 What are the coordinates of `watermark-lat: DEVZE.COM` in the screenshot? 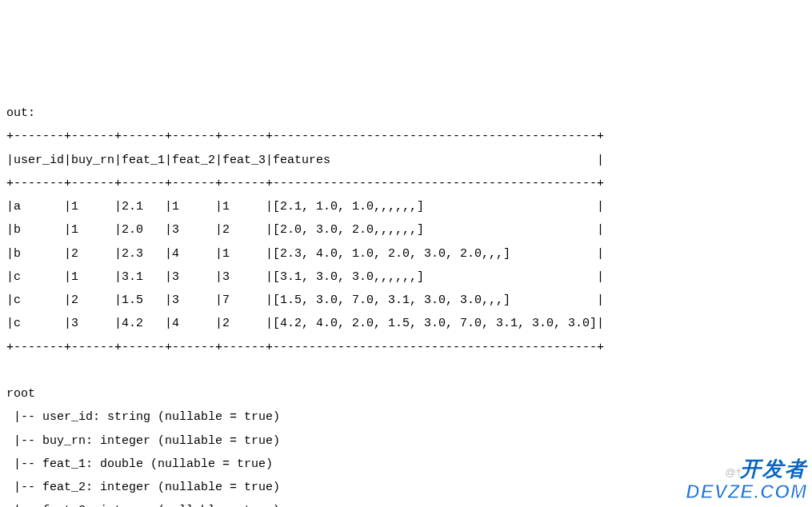 It's located at (746, 491).